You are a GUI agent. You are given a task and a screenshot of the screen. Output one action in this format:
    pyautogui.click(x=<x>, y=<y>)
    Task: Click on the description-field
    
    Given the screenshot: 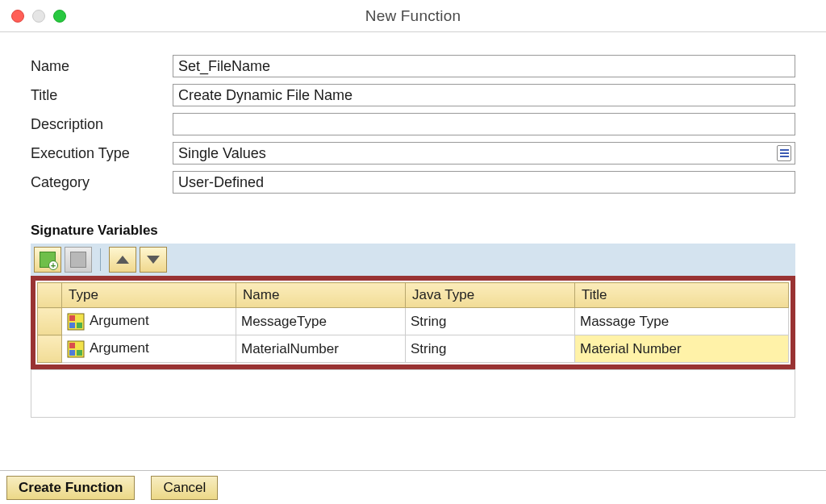 What is the action you would take?
    pyautogui.click(x=484, y=124)
    